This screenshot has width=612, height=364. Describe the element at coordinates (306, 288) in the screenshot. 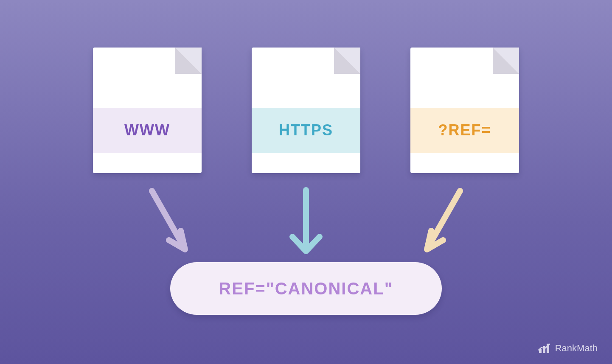

I see `canonical-pill: REF="CANONICAL"` at that location.